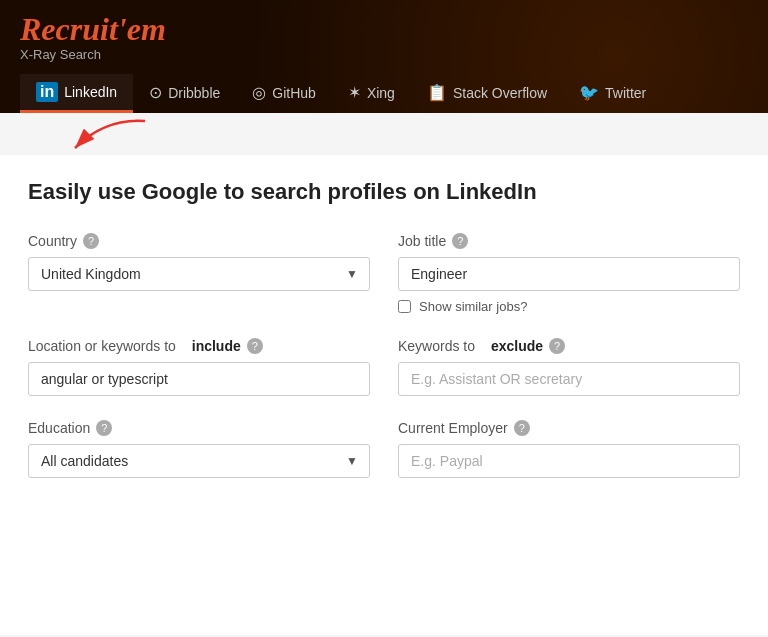 This screenshot has height=637, width=768. What do you see at coordinates (199, 428) in the screenshot?
I see `education-label: Education ?` at bounding box center [199, 428].